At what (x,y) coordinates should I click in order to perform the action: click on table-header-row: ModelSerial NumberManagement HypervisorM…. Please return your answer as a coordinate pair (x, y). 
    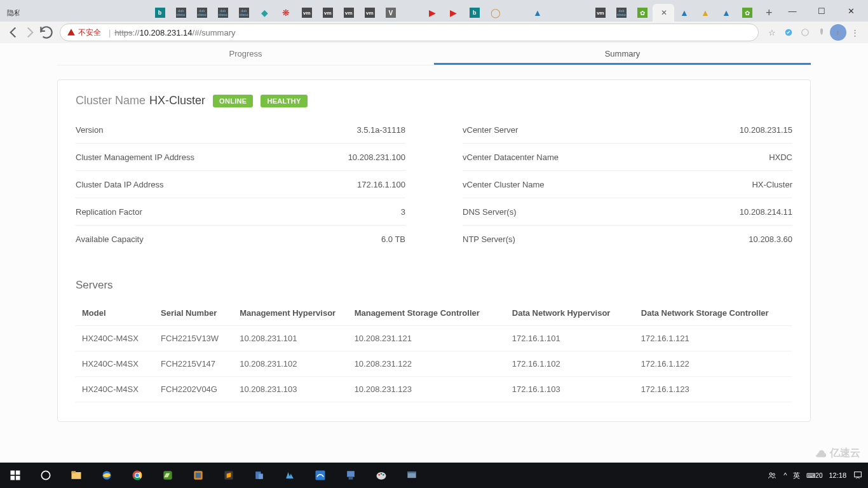
    Looking at the image, I should click on (434, 313).